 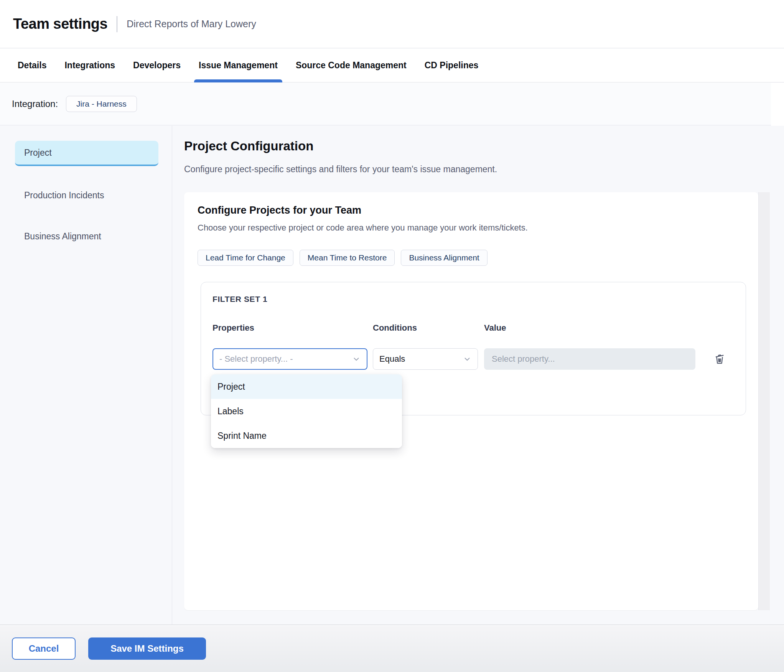 What do you see at coordinates (44, 649) in the screenshot?
I see `cancel-button: Cancel` at bounding box center [44, 649].